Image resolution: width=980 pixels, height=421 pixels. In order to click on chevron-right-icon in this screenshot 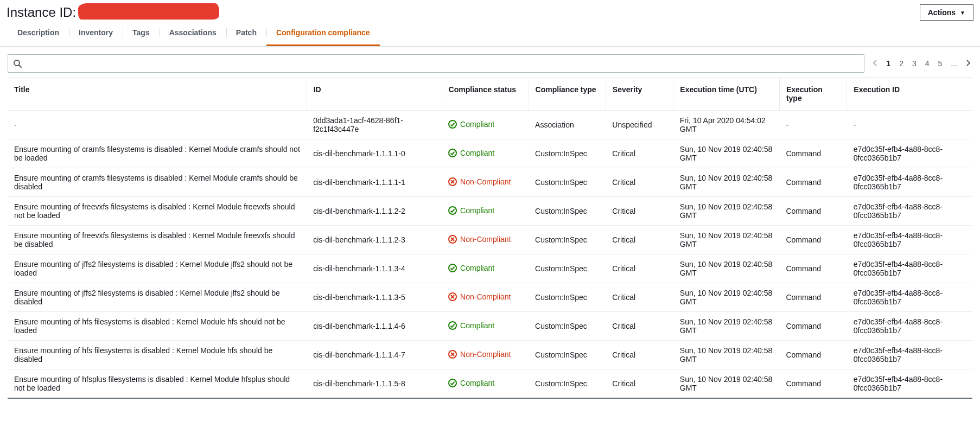, I will do `click(968, 63)`.